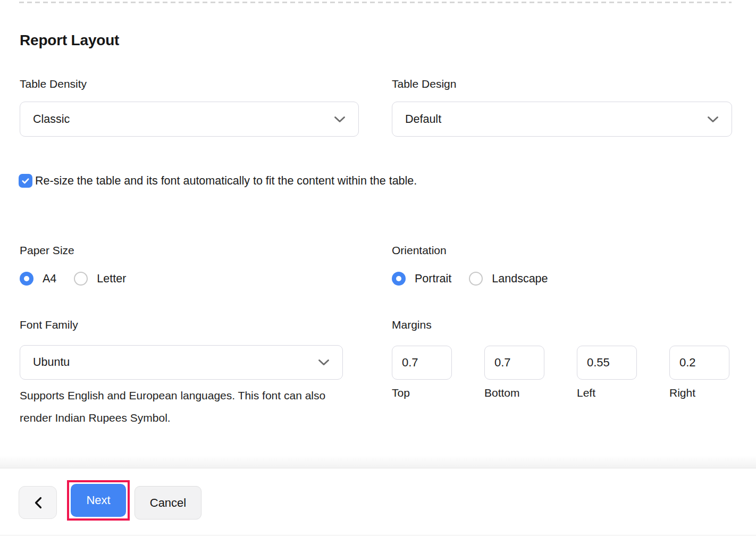 The height and width of the screenshot is (536, 756). Describe the element at coordinates (181, 325) in the screenshot. I see `font-family-label: Font Family` at that location.